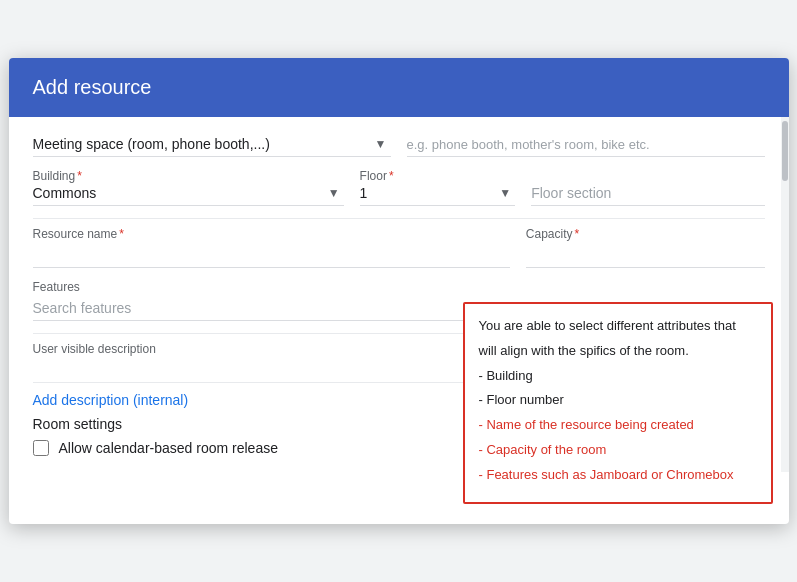 The image size is (797, 582). What do you see at coordinates (785, 294) in the screenshot?
I see `scrollbar` at bounding box center [785, 294].